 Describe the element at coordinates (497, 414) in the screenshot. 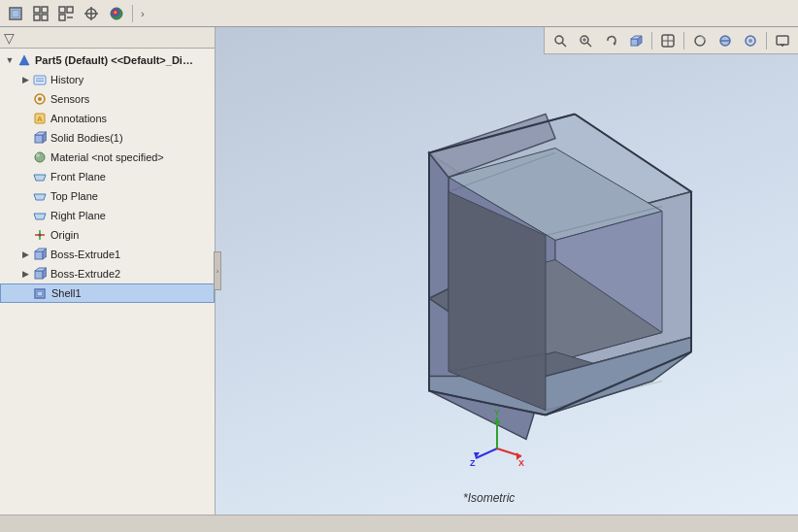

I see `svg-text: Y` at that location.